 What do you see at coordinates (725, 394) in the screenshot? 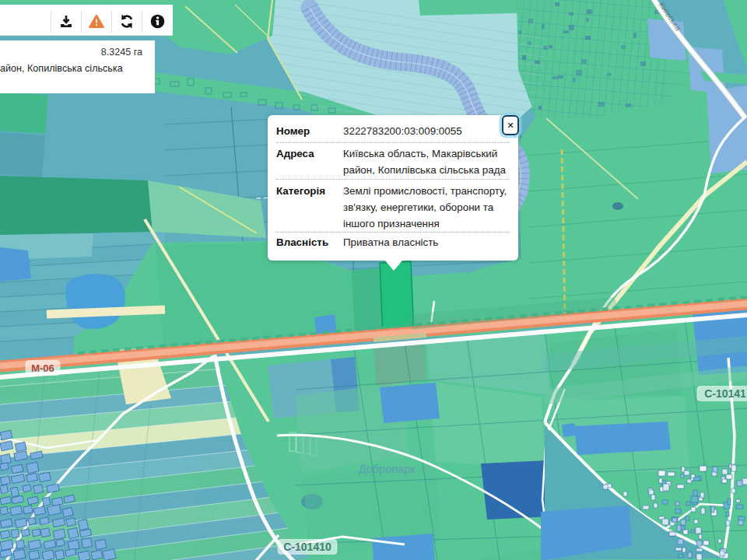
I see `svg-text: С-10141` at bounding box center [725, 394].